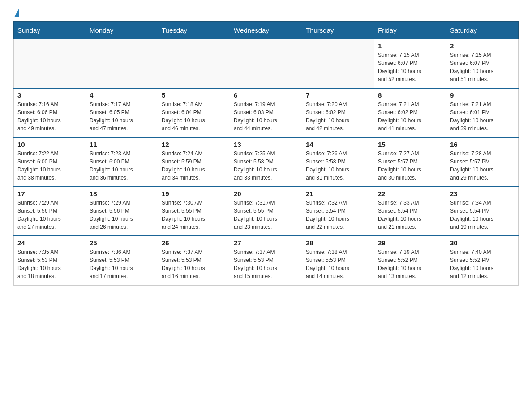  Describe the element at coordinates (194, 193) in the screenshot. I see `day-number: 19` at that location.